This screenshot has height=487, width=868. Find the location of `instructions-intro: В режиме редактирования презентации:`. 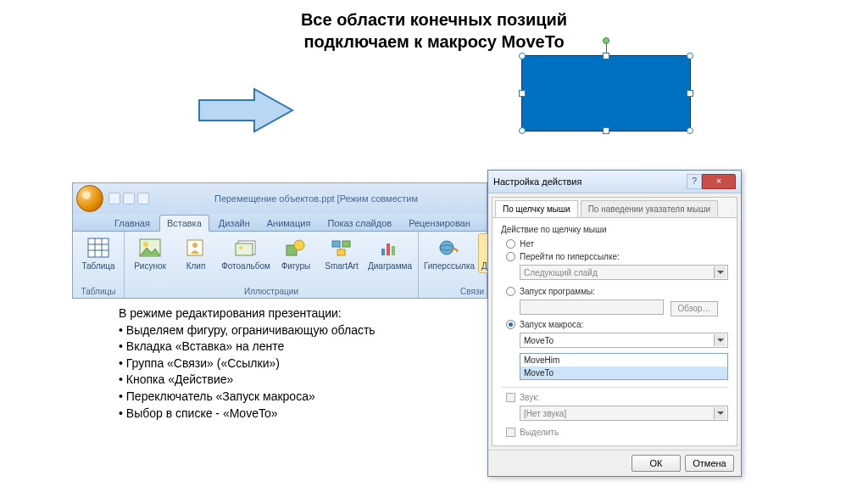

instructions-intro: В режиме редактирования презентации: is located at coordinates (309, 314).